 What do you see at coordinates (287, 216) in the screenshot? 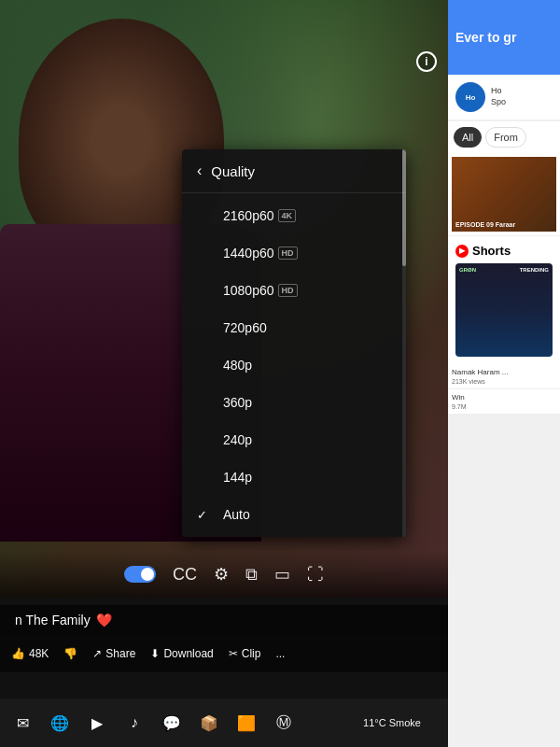
I see `quality-badge-2160p60: 4K` at bounding box center [287, 216].